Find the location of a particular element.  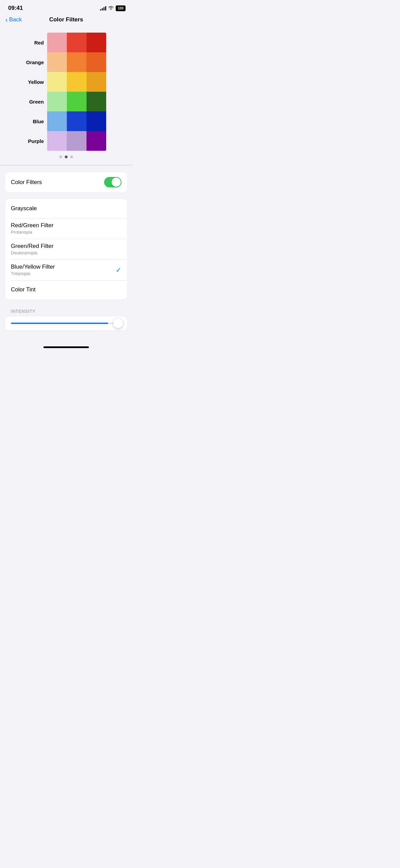

intensity-section: INTENSITY is located at coordinates (66, 319).